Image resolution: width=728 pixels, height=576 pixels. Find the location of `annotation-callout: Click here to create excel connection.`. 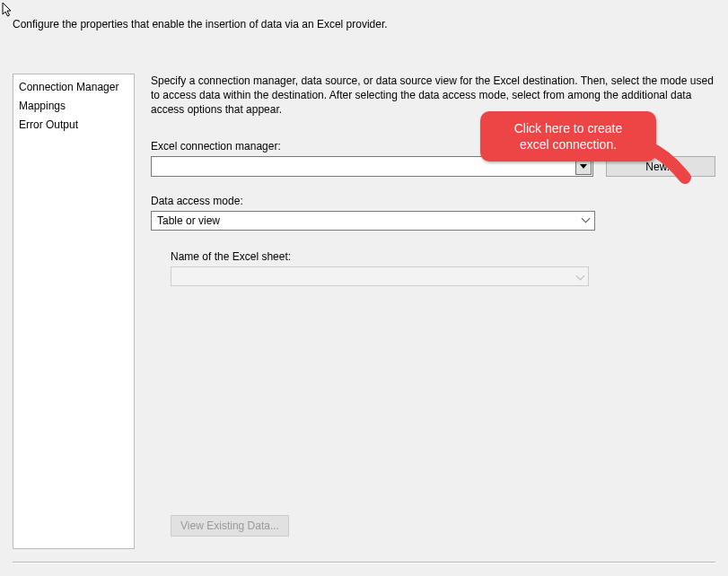

annotation-callout: Click here to create excel connection. is located at coordinates (568, 136).